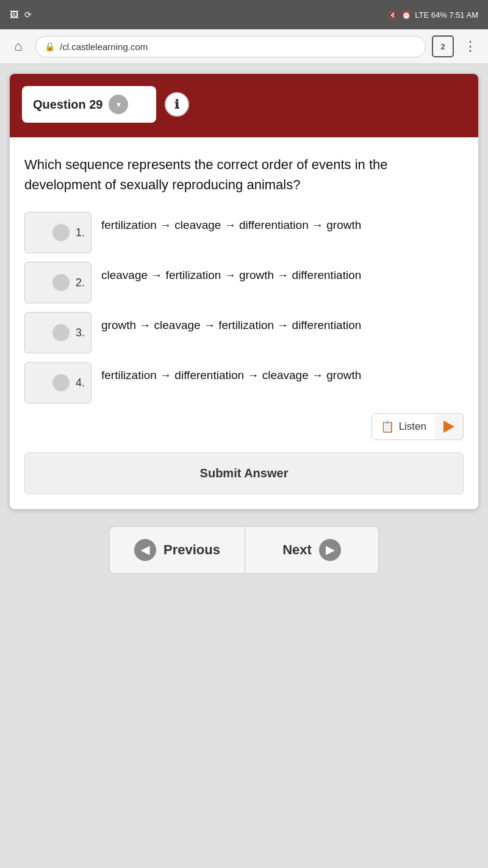  What do you see at coordinates (244, 550) in the screenshot?
I see `navigation-row: ◀ Previous Next ▶` at bounding box center [244, 550].